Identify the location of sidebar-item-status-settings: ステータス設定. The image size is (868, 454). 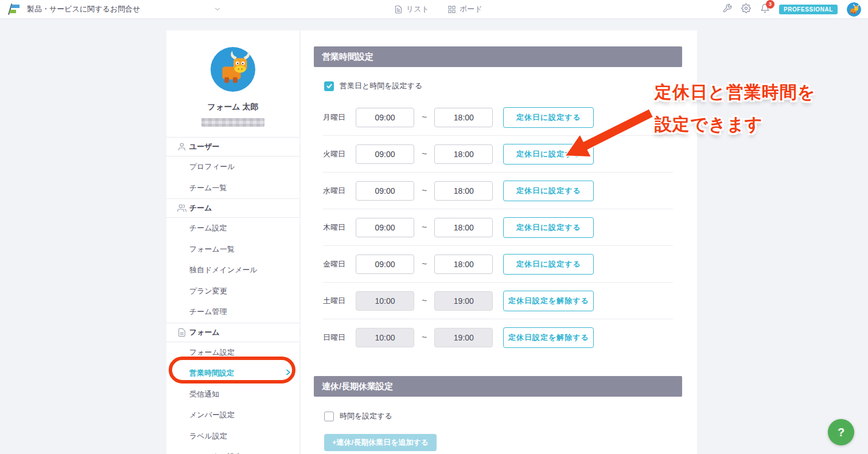
(233, 451).